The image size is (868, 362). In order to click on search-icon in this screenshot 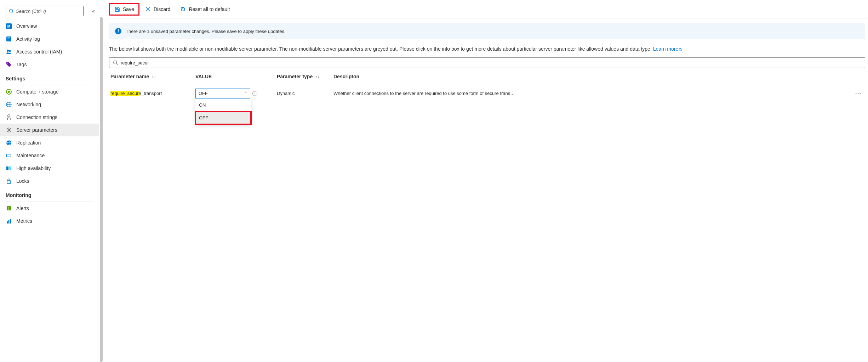, I will do `click(115, 63)`.